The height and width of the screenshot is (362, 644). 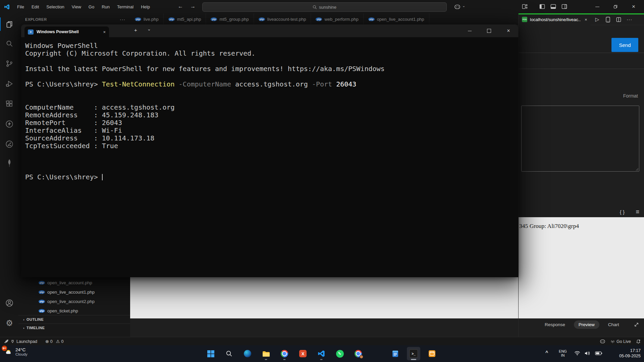 What do you see at coordinates (91, 7) in the screenshot?
I see `menu-go: Go` at bounding box center [91, 7].